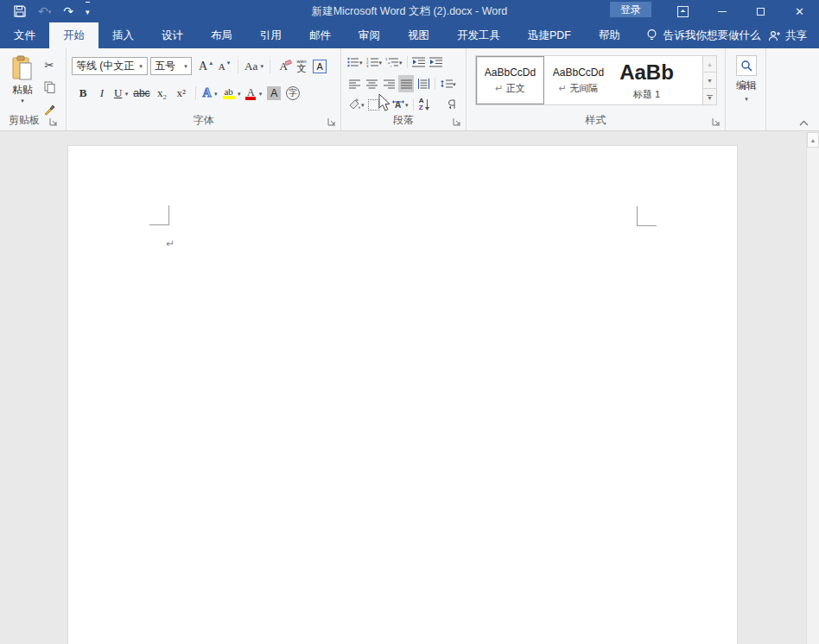 The width and height of the screenshot is (819, 644). Describe the element at coordinates (746, 98) in the screenshot. I see `editing-dropdown-icon: ▾` at that location.